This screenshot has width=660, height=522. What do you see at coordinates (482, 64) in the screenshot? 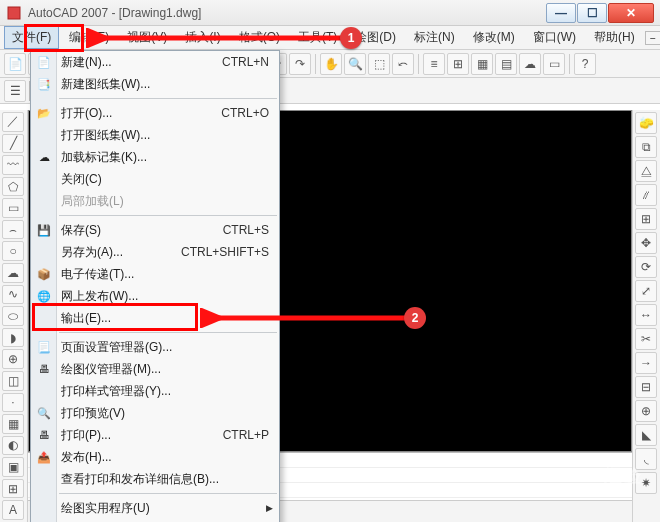
I see `tool-palette-icon: ▦` at bounding box center [482, 64].